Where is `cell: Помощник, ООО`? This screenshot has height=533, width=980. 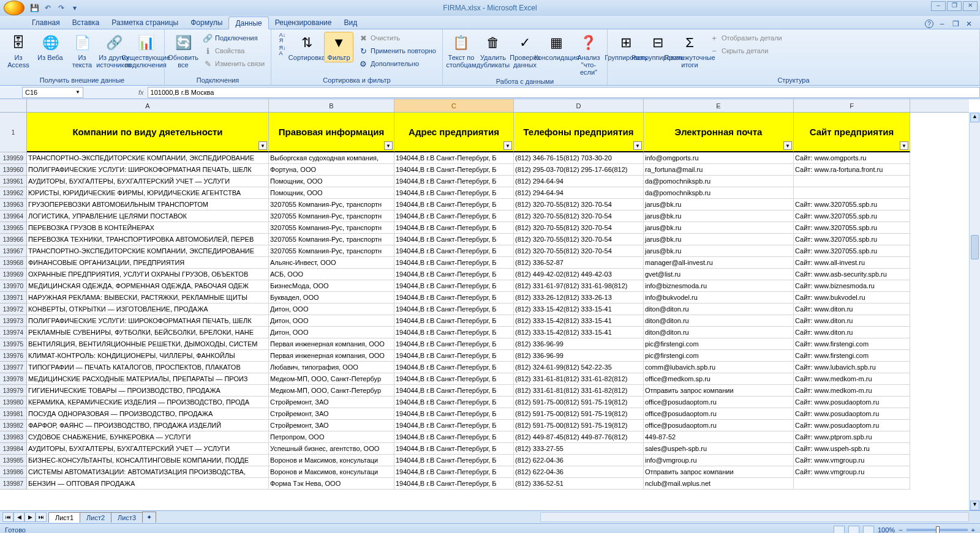
cell: Помощник, ООО is located at coordinates (332, 181).